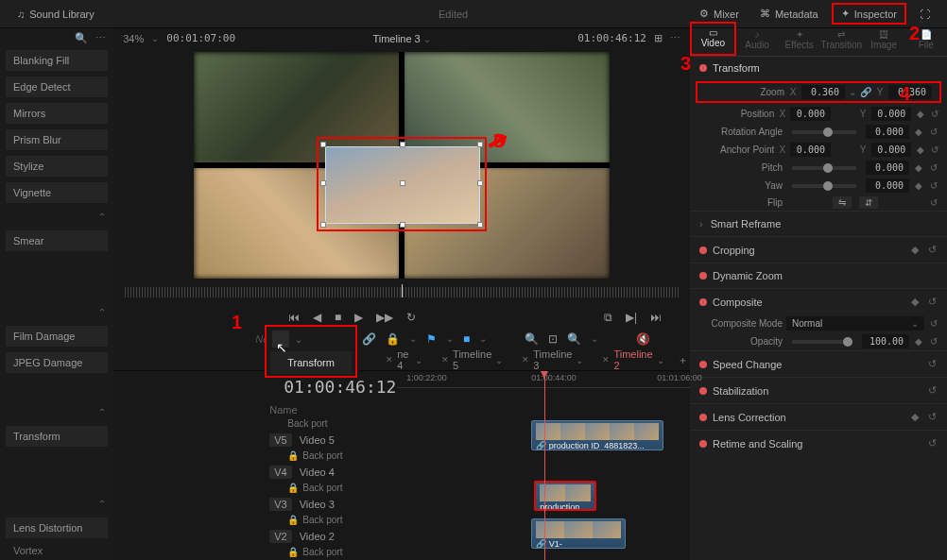  Describe the element at coordinates (405, 360) in the screenshot. I see `tab-timeline-4: ✕ne 4⌄` at that location.